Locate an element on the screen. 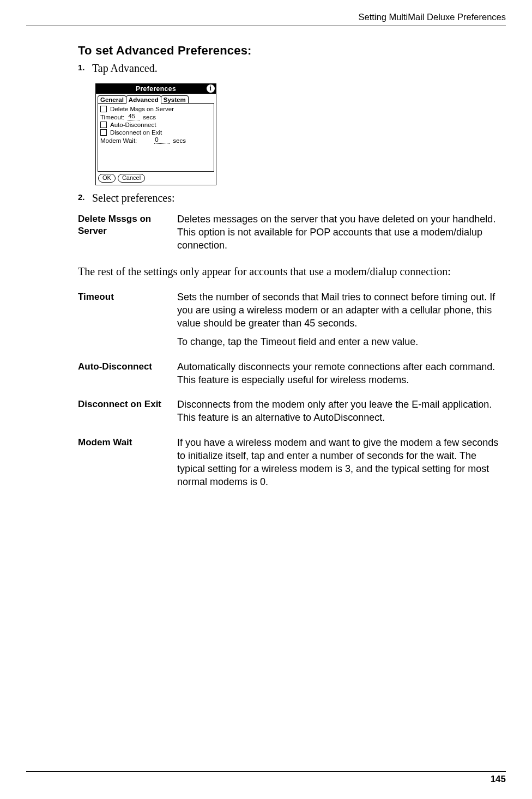 The width and height of the screenshot is (532, 799). definition-paragraph: If you have a wireless modem and want to… is located at coordinates (341, 463).